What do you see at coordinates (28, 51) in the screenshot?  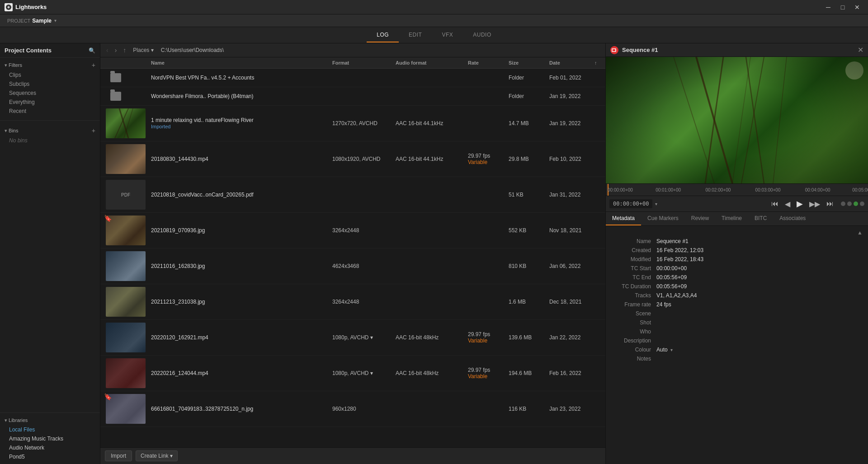 I see `project-contents-title: Project Contents` at bounding box center [28, 51].